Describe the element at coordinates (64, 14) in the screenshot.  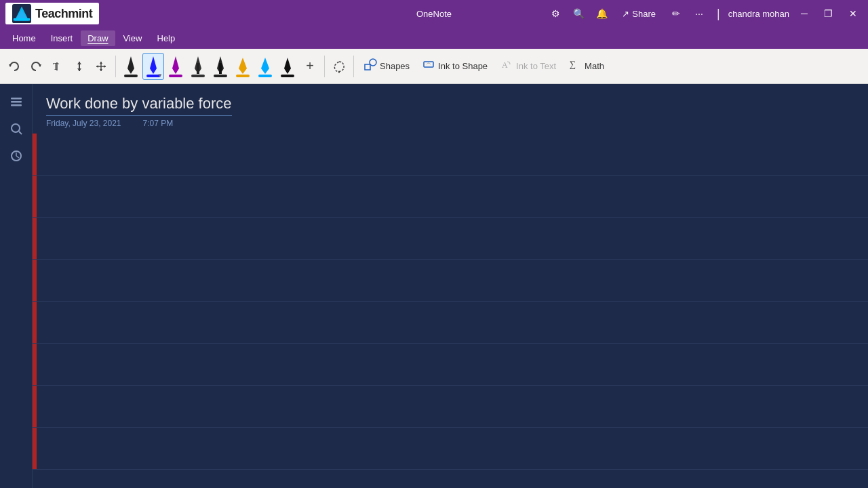
I see `logo-text: Teachmint` at that location.